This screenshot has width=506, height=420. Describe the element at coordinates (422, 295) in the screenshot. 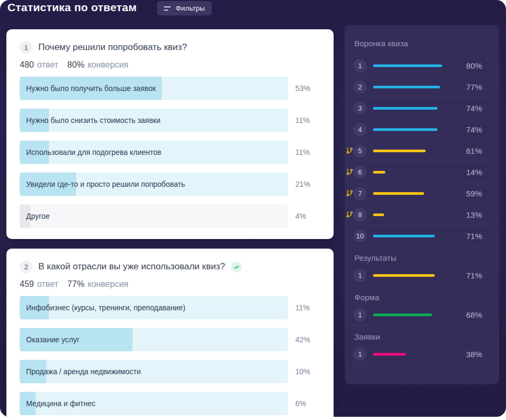

I see `funnel-section-label: Форма` at that location.